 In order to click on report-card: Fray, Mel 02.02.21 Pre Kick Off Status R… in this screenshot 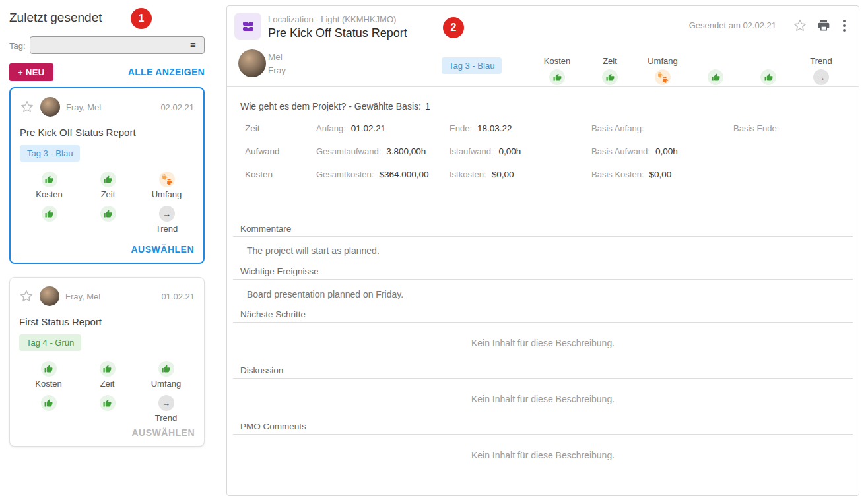, I will do `click(107, 175)`.